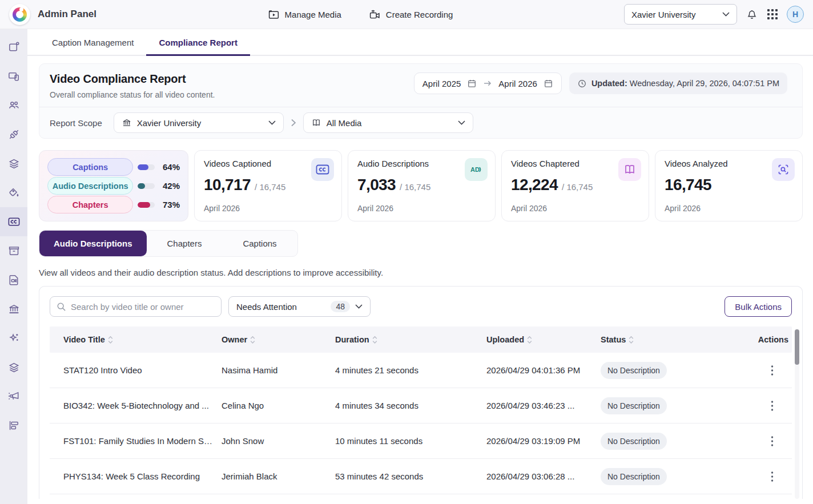 The height and width of the screenshot is (504, 813). Describe the element at coordinates (666, 406) in the screenshot. I see `cell-status: No Description` at that location.